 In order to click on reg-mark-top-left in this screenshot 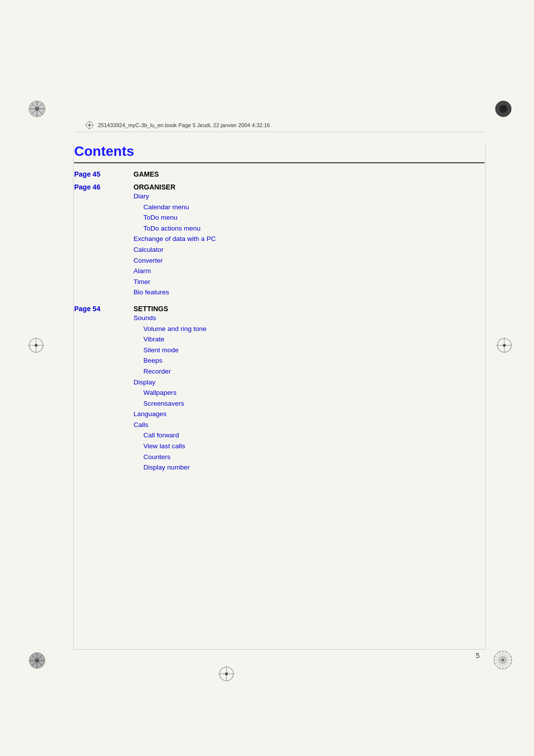, I will do `click(37, 110)`.